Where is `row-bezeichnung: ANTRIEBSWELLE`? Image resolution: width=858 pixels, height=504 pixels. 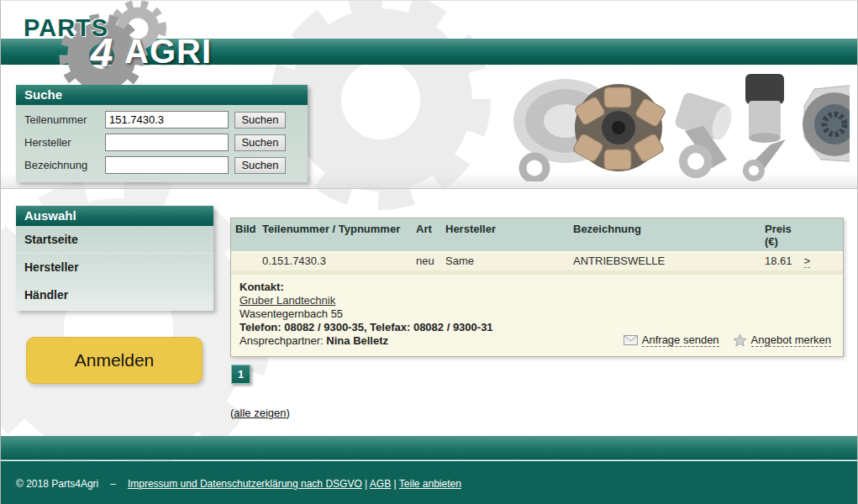 row-bezeichnung: ANTRIEBSWELLE is located at coordinates (669, 261).